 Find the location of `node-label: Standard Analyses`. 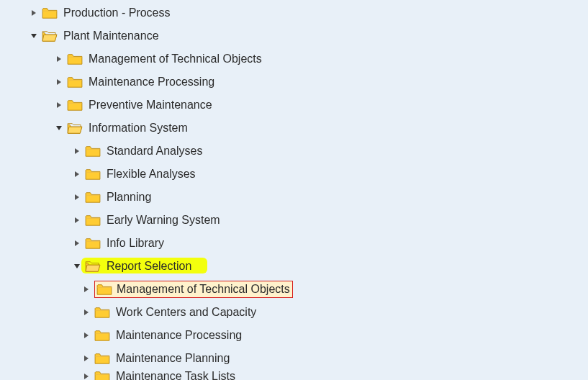

node-label: Standard Analyses is located at coordinates (155, 151).